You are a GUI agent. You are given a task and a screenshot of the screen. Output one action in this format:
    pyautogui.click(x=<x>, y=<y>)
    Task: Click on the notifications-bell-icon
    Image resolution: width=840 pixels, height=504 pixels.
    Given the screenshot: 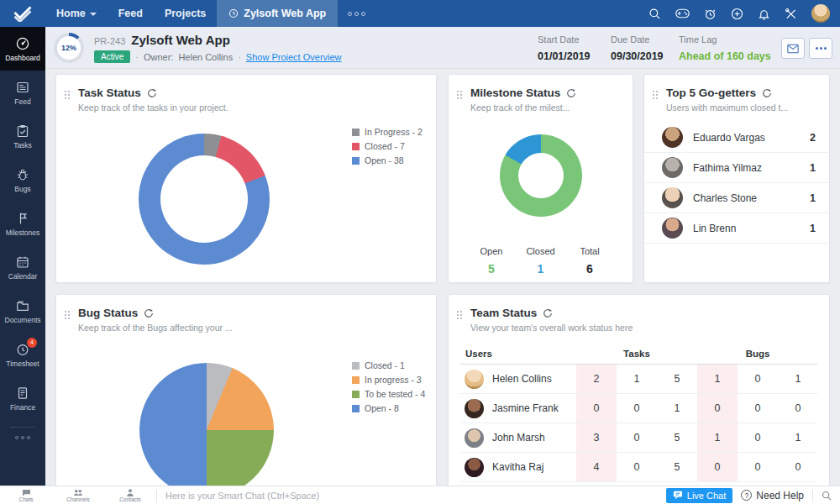 What is the action you would take?
    pyautogui.click(x=764, y=13)
    